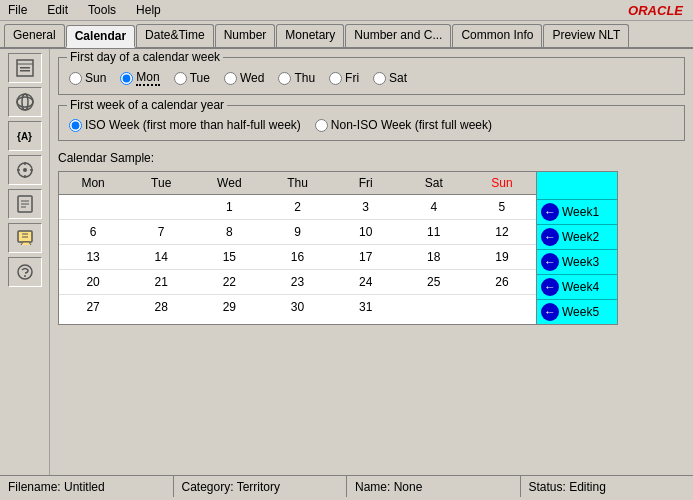 The image size is (693, 500). I want to click on status-filename: Filename: Untitled, so click(87, 486).